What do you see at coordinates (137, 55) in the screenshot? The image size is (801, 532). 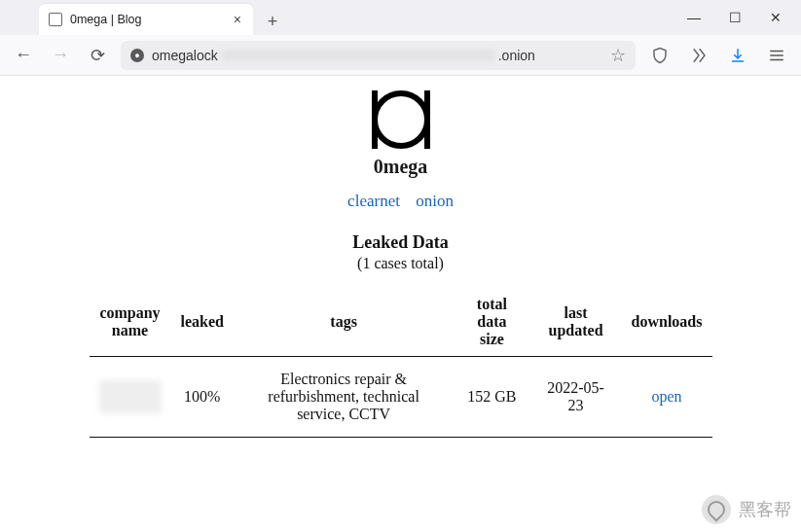 I see `lock-icon: ●` at bounding box center [137, 55].